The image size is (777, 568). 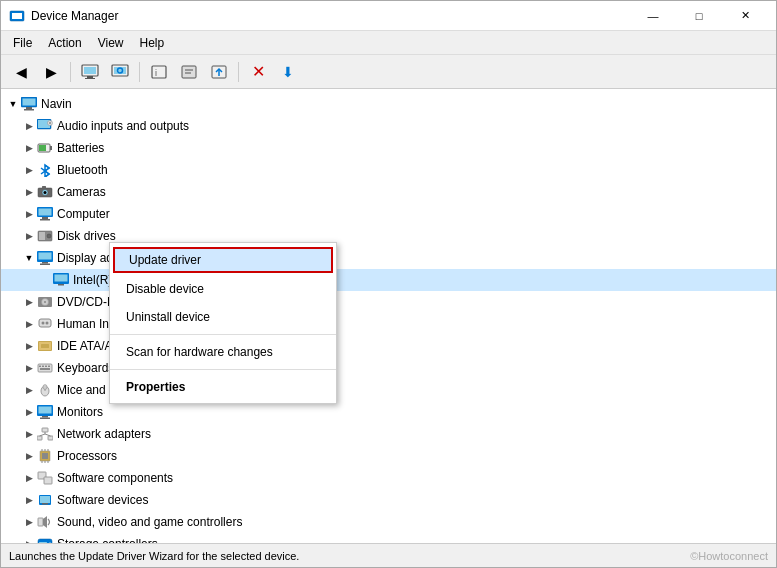 What do you see at coordinates (154, 556) in the screenshot?
I see `status-text: Launches the Update Driver Wizard for th…` at bounding box center [154, 556].